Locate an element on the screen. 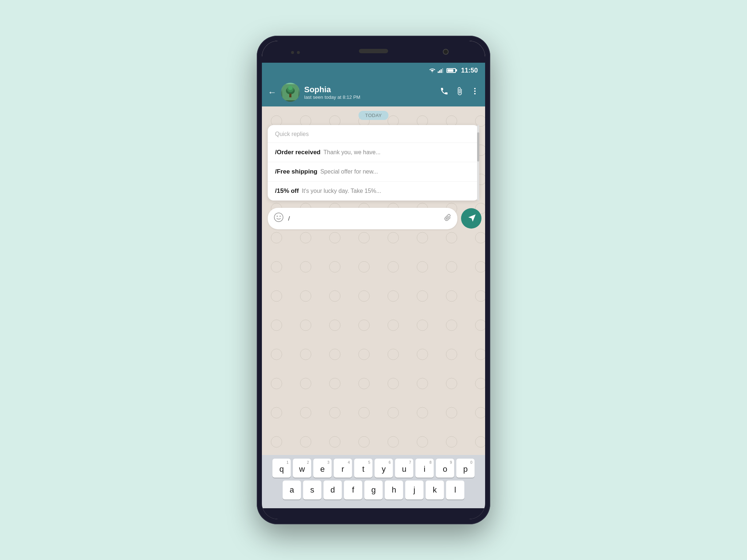  key-letter: r is located at coordinates (343, 469).